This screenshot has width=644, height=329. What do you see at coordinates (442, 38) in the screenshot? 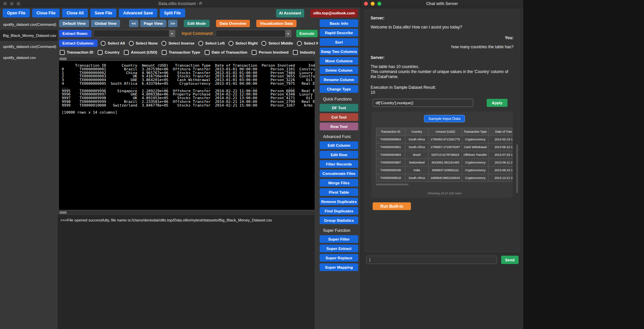
I see `chat-message-role: You:` at bounding box center [442, 38].